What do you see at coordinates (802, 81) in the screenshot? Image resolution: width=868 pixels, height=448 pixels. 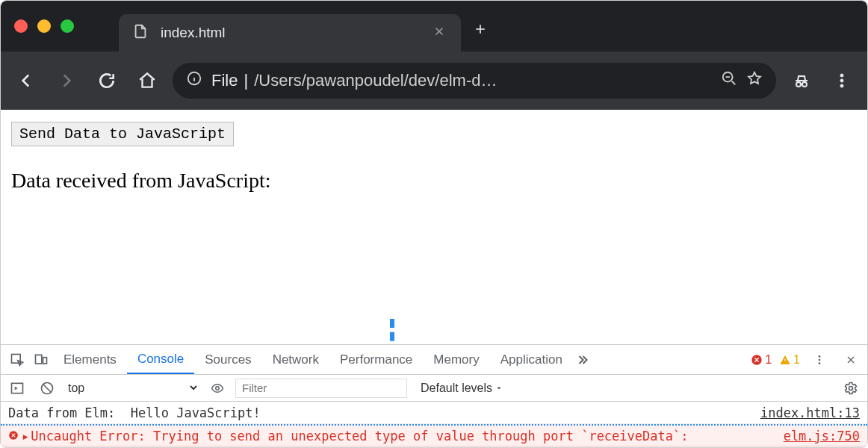 I see `incognito-icon` at bounding box center [802, 81].